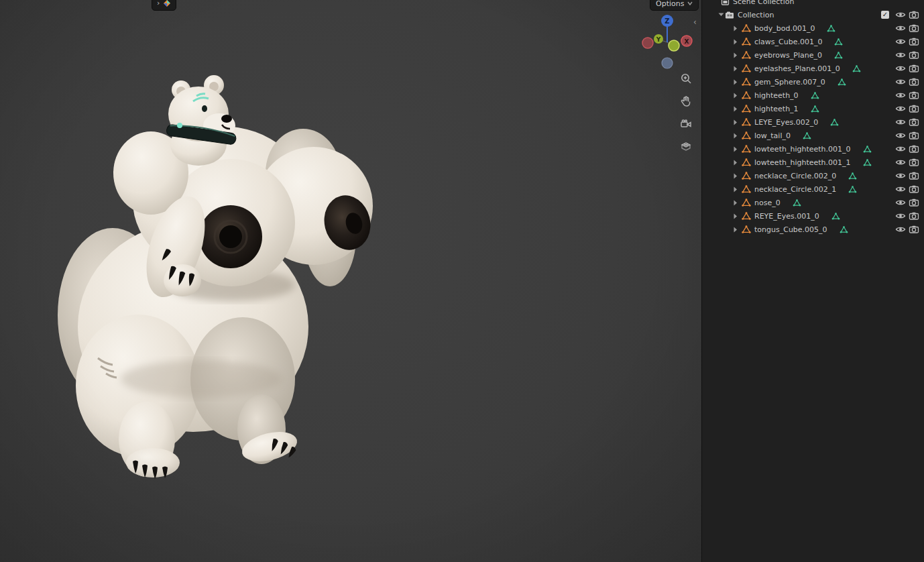  I want to click on outliner-row-object: highteeth_1, so click(813, 109).